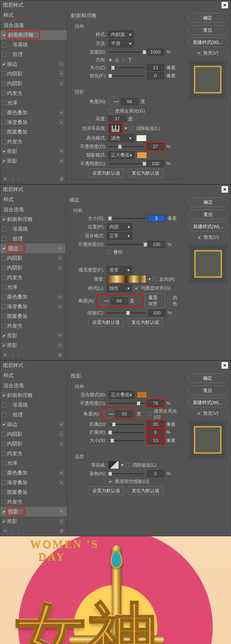 Image resolution: width=231 pixels, height=644 pixels. I want to click on fill-type-select: 渐变, so click(119, 270).